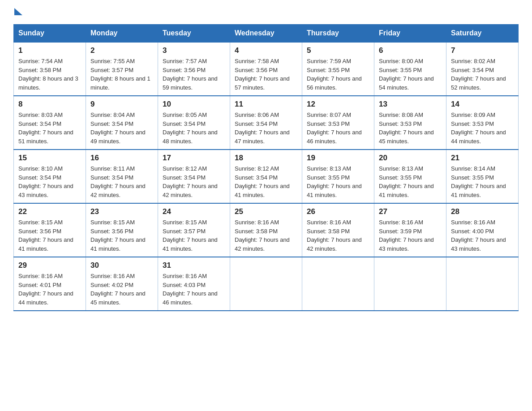 This screenshot has height=411, width=532. What do you see at coordinates (50, 230) in the screenshot?
I see `calendar-cell: 22 Sunrise: 8:15 AM Sunset: 3:56 PM Dayl…` at bounding box center [50, 230].